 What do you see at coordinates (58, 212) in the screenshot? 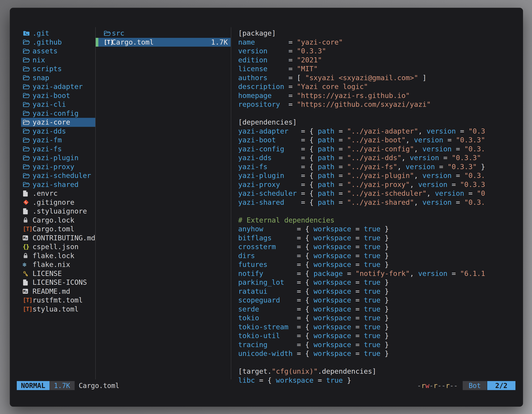
I see `parent-item-.styluaignore: .styluaignore` at bounding box center [58, 212].